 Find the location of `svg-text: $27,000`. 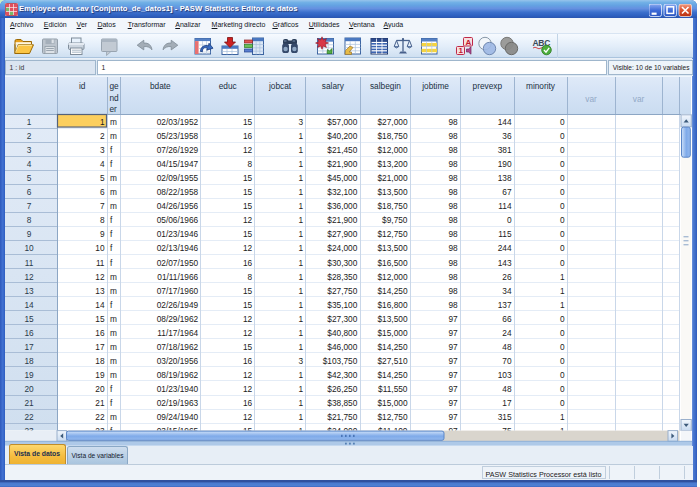

svg-text: $27,000 is located at coordinates (393, 122).